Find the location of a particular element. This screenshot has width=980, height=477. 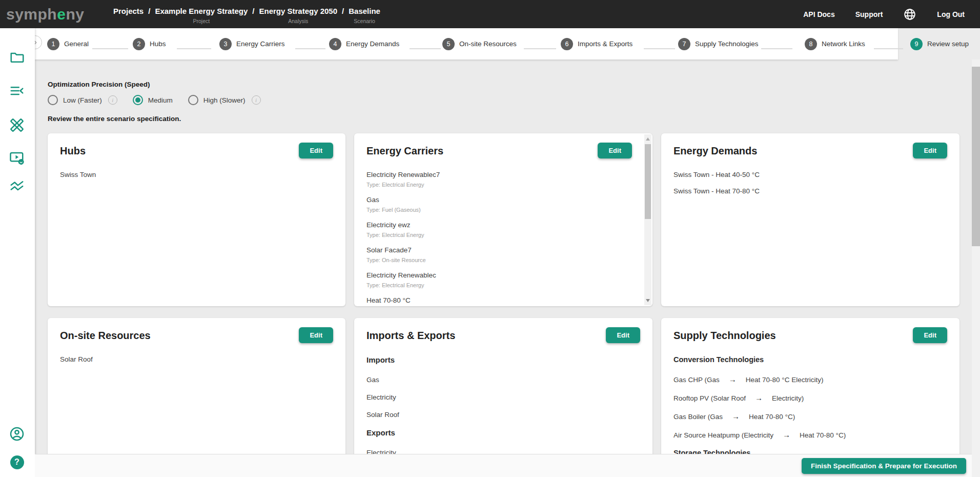

page-scrollbar is located at coordinates (976, 268).